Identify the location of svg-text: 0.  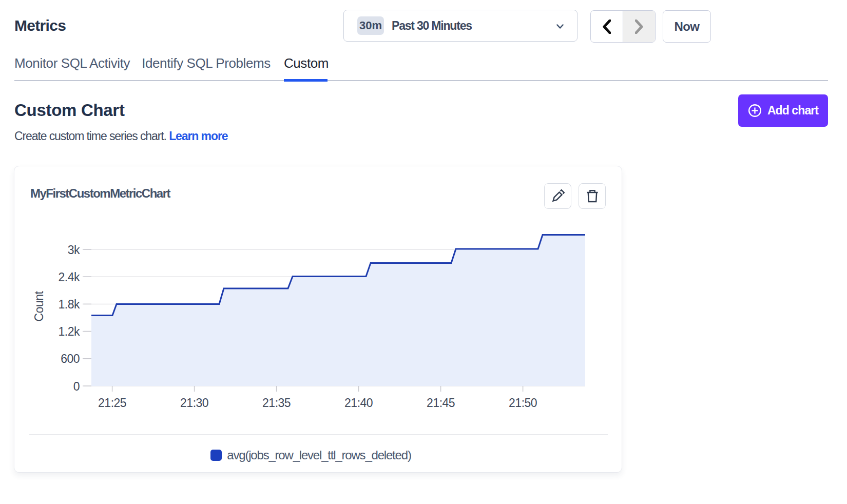
(76, 386).